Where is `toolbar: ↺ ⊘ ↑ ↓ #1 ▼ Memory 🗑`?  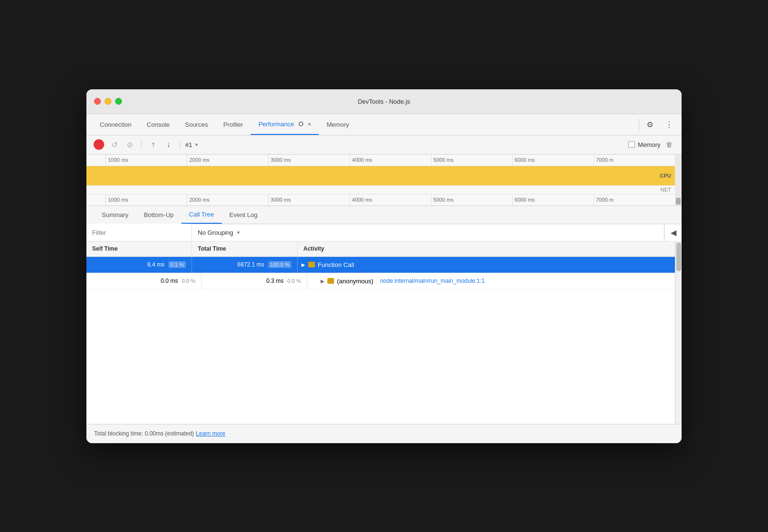
toolbar: ↺ ⊘ ↑ ↓ #1 ▼ Memory 🗑 is located at coordinates (384, 145).